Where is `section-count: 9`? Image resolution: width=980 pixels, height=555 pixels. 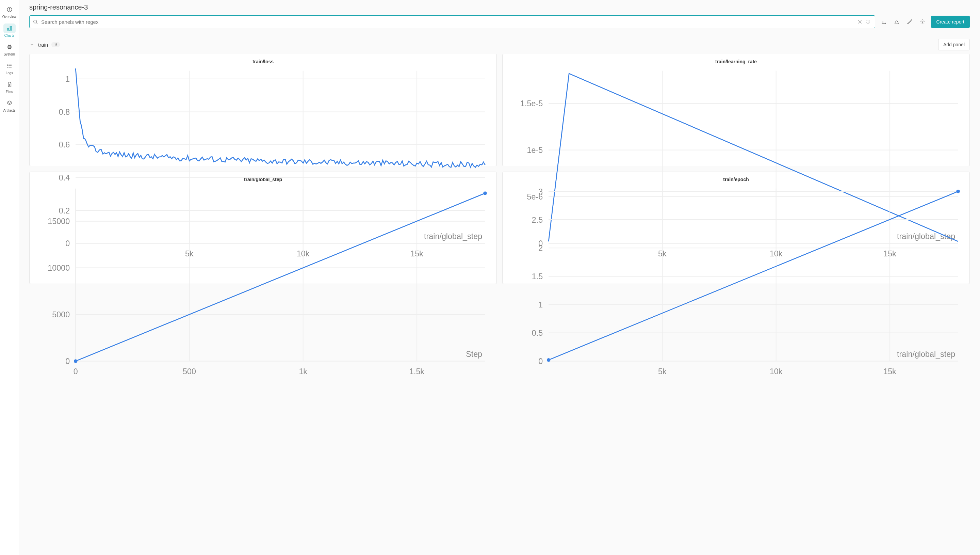
section-count: 9 is located at coordinates (56, 45).